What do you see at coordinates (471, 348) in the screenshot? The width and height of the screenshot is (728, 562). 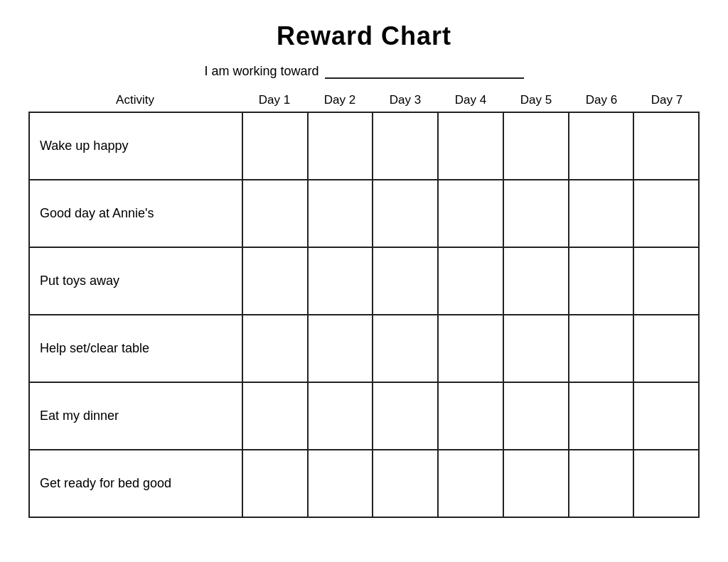 I see `day-cell-row3-col3` at bounding box center [471, 348].